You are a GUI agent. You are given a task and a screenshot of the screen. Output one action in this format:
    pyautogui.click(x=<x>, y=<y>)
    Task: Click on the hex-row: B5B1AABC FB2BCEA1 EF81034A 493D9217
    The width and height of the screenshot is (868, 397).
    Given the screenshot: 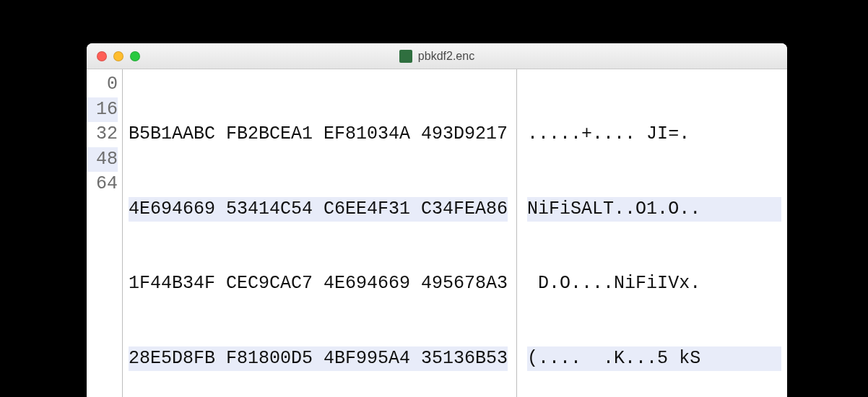 What is the action you would take?
    pyautogui.click(x=318, y=134)
    